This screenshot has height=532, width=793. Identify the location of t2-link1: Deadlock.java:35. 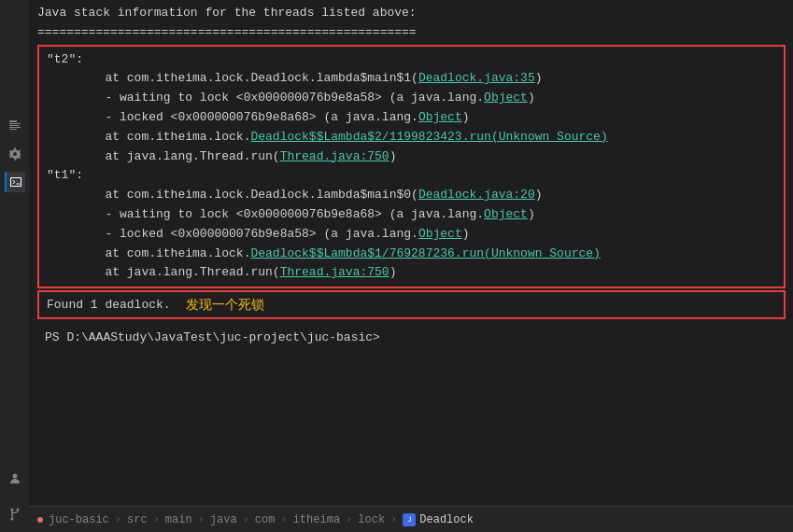
(476, 78).